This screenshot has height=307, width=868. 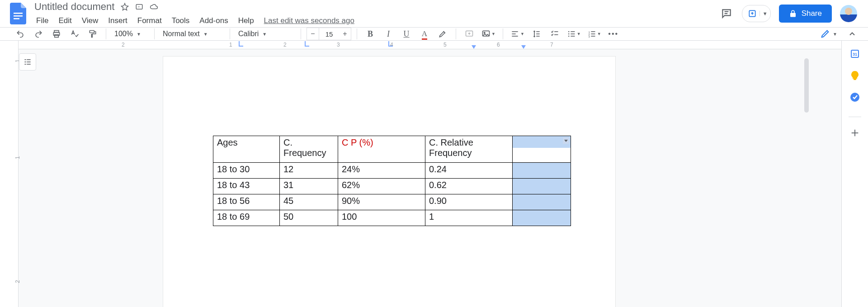 I want to click on star-icon, so click(x=125, y=7).